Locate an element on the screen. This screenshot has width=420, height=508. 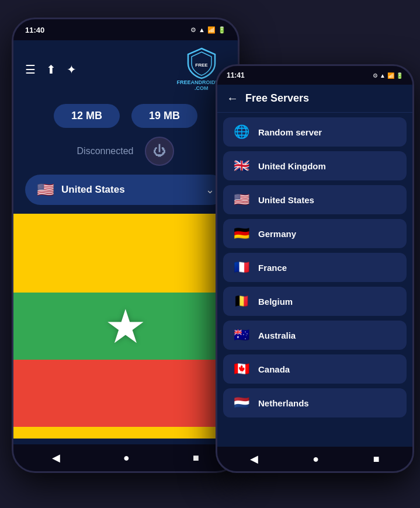
server-name: Random server is located at coordinates (290, 132).